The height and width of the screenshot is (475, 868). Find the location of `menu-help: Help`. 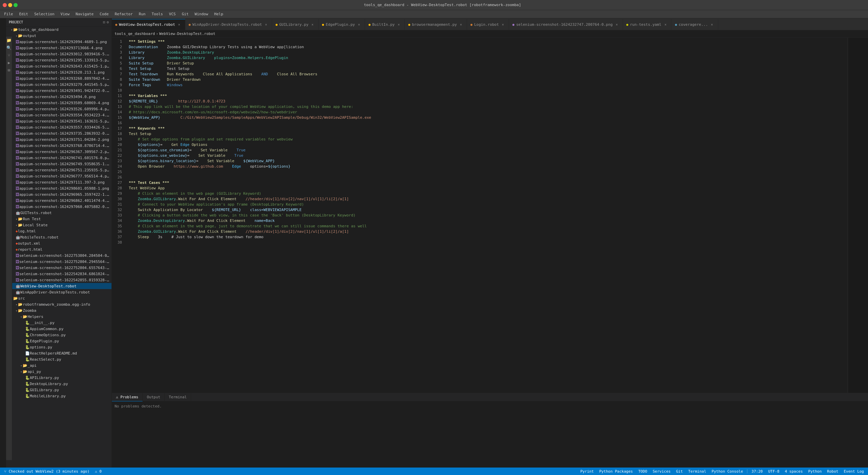

menu-help: Help is located at coordinates (219, 14).